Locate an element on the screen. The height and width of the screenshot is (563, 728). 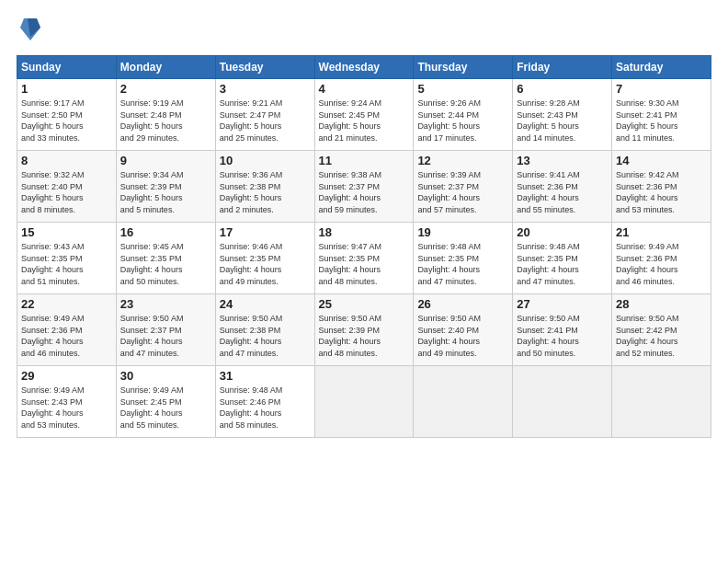
day-info: Sunrise: 9:50 AM Sunset: 2:41 PM Dayligh… is located at coordinates (563, 336).